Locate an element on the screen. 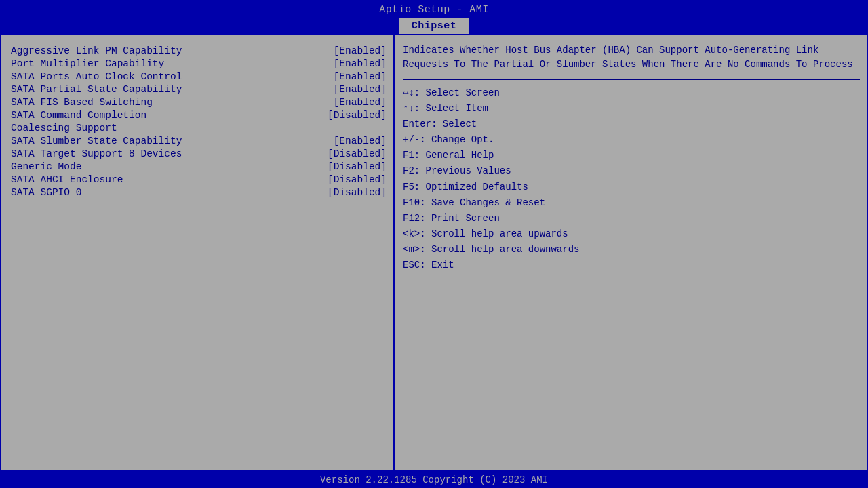 The width and height of the screenshot is (868, 488). tab-chipset: Chipset is located at coordinates (434, 26).